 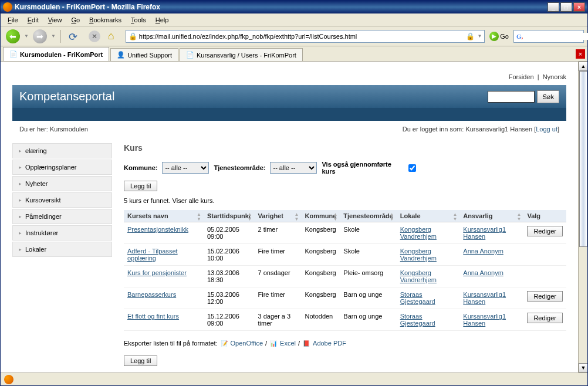 I want to click on go-button: ▶ Go, so click(x=499, y=36).